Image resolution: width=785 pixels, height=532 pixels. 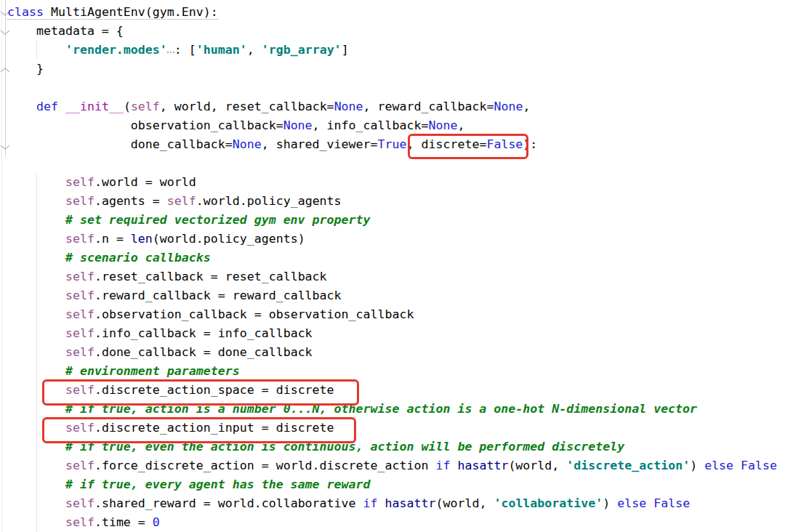 What do you see at coordinates (320, 144) in the screenshot?
I see `code-segment-p: , shared_viewer=` at bounding box center [320, 144].